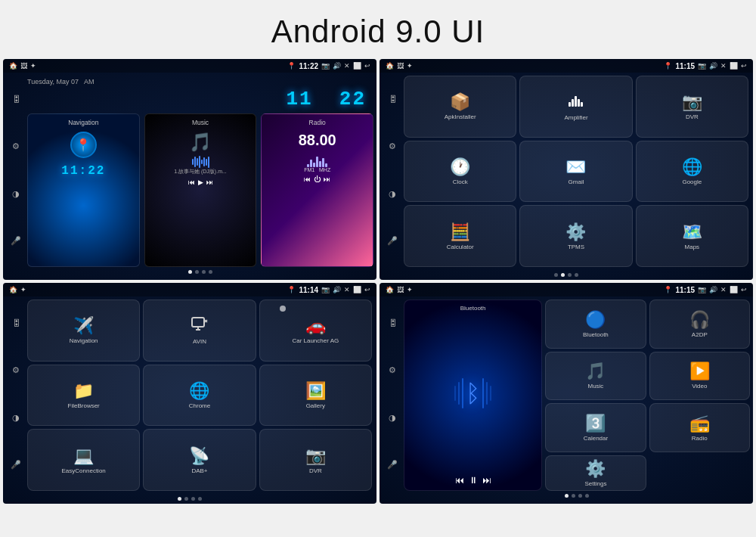  Describe the element at coordinates (347, 66) in the screenshot. I see `close-icon: ✕` at that location.